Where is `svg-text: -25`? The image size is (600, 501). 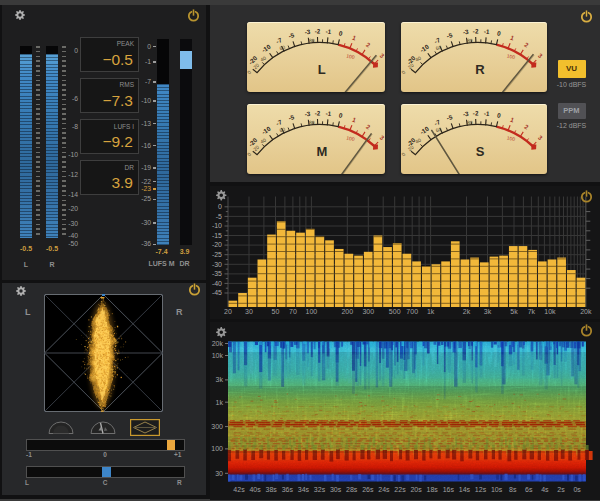
svg-text: -25 is located at coordinates (217, 254).